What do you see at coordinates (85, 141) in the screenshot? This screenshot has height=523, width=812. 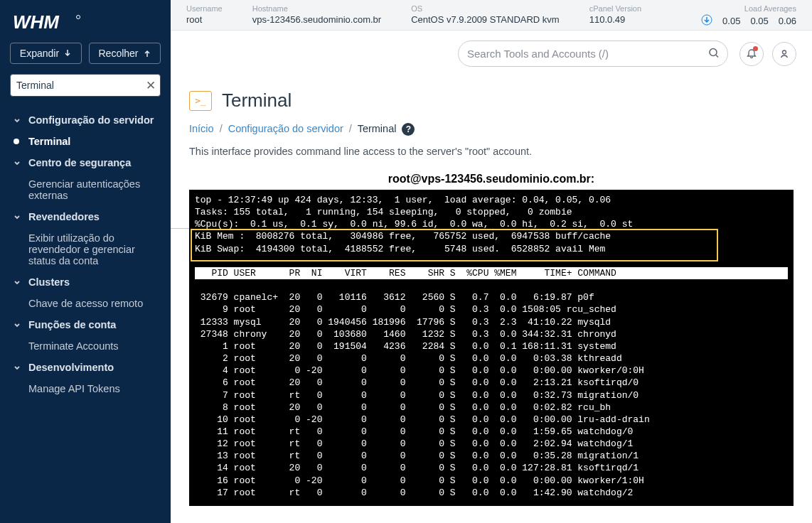 I see `nav-item: Terminal` at bounding box center [85, 141].